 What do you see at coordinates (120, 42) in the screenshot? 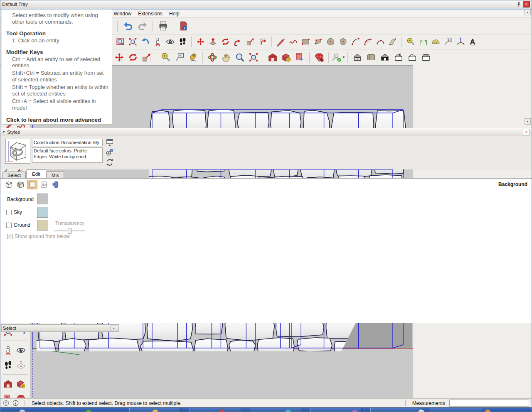
I see `zoom-window-button` at bounding box center [120, 42].